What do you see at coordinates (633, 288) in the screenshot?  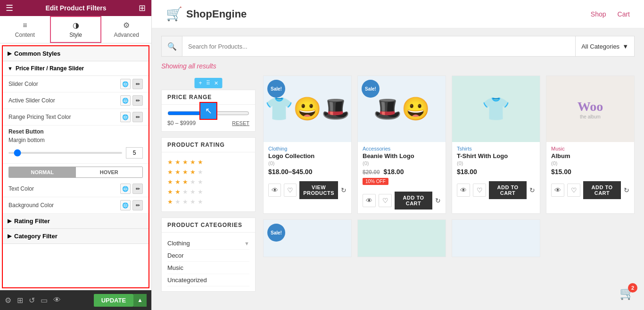 I see `cart-count: 2` at bounding box center [633, 288].